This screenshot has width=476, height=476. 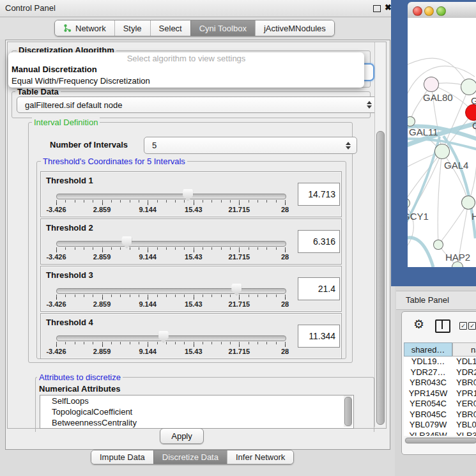 I want to click on table-row: YBL079WYBL0, so click(x=440, y=426).